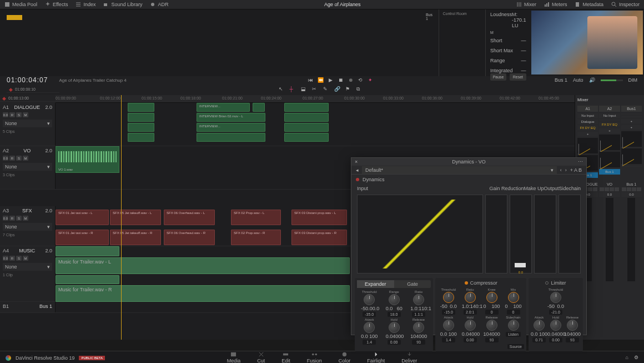 Image resolution: width=644 pixels, height=363 pixels. Describe the element at coordinates (592, 80) in the screenshot. I see `speaker-icon: 🔊` at that location.